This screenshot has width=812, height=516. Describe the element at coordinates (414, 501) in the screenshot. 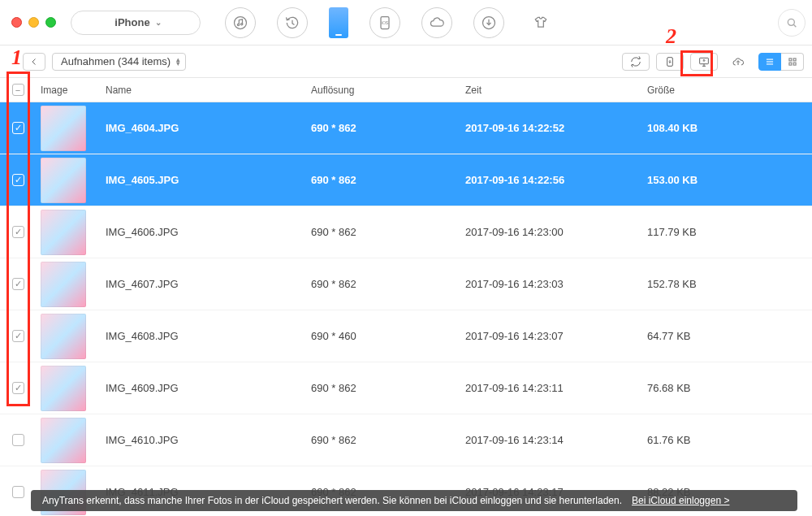

I see `icloud-banner: AnyTrans erkennt, dass manche Ihrer Foto…` at that location.